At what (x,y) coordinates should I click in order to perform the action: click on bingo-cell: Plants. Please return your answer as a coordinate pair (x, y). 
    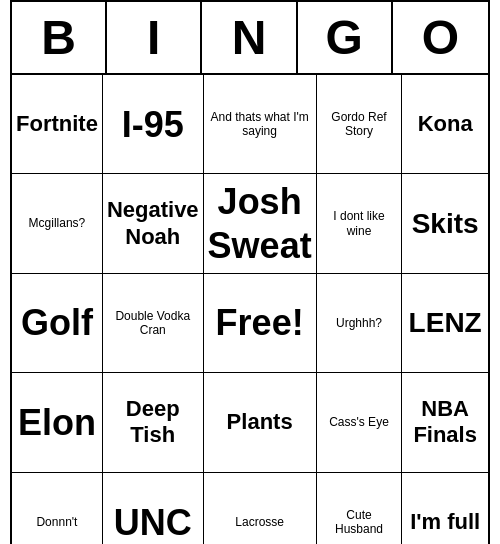
    Looking at the image, I should click on (260, 422).